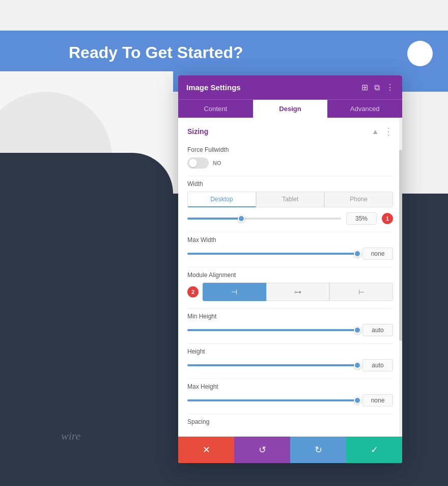 This screenshot has height=486, width=448. What do you see at coordinates (378, 254) in the screenshot?
I see `max-width-input` at bounding box center [378, 254].